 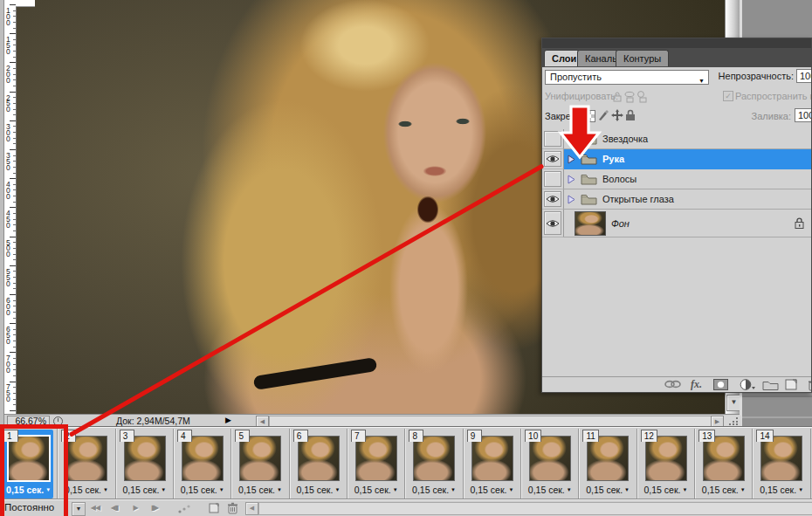 What do you see at coordinates (702, 80) in the screenshot?
I see `chevron-down-icon: ▼` at bounding box center [702, 80].